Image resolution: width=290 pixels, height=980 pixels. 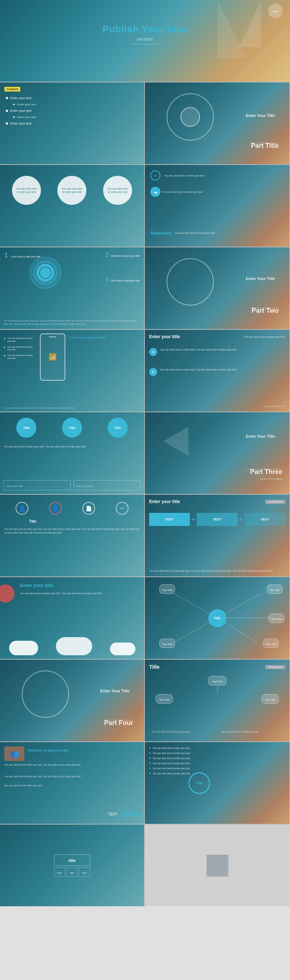 I want to click on phone-bullet-1: You can click here to enter your text, so click(x=20, y=340).